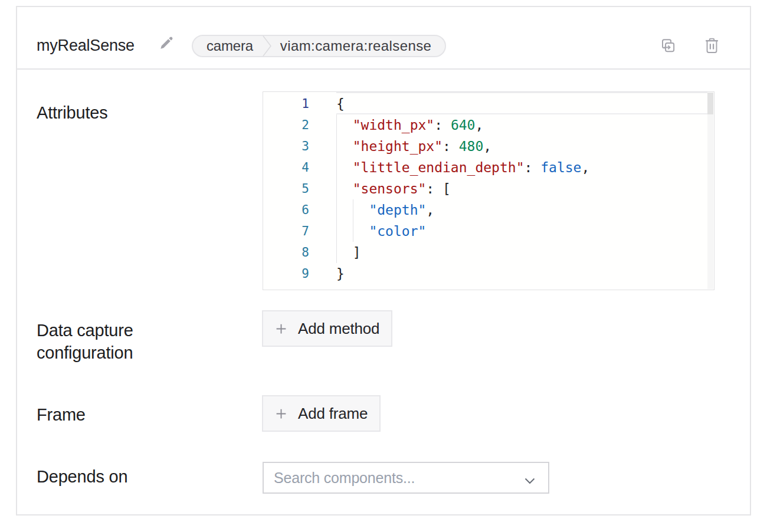  I want to click on code-line-text: "color", so click(381, 231).